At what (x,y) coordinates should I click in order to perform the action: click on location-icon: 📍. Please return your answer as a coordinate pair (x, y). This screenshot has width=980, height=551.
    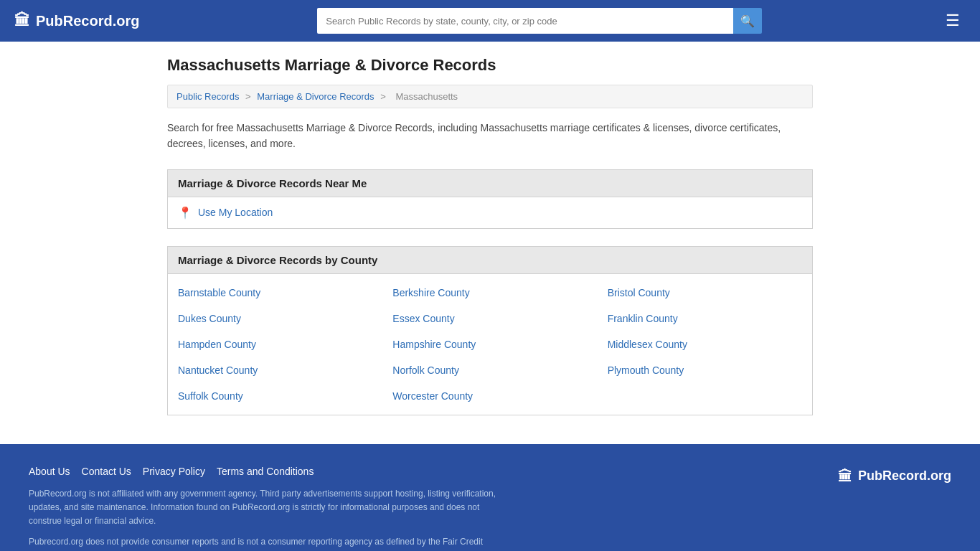
    Looking at the image, I should click on (185, 212).